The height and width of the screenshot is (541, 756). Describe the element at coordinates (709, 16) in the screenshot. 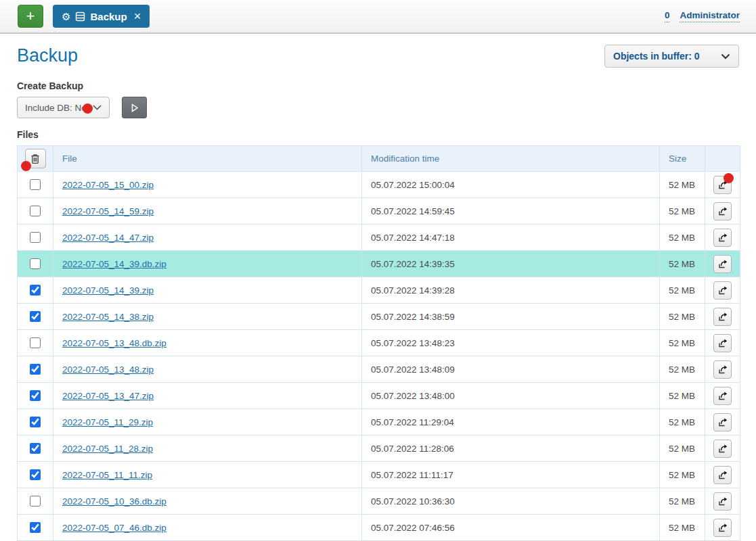

I see `user-link: Administrator` at that location.